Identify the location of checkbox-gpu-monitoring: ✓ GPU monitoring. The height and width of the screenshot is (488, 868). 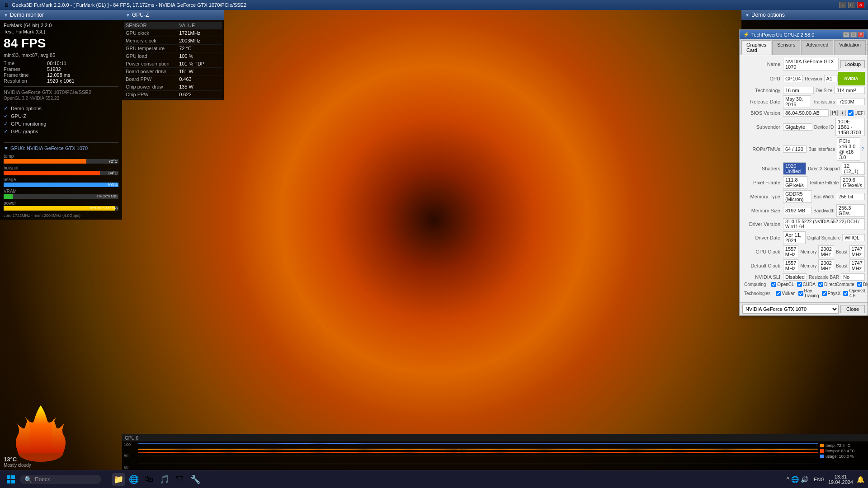
(61, 124).